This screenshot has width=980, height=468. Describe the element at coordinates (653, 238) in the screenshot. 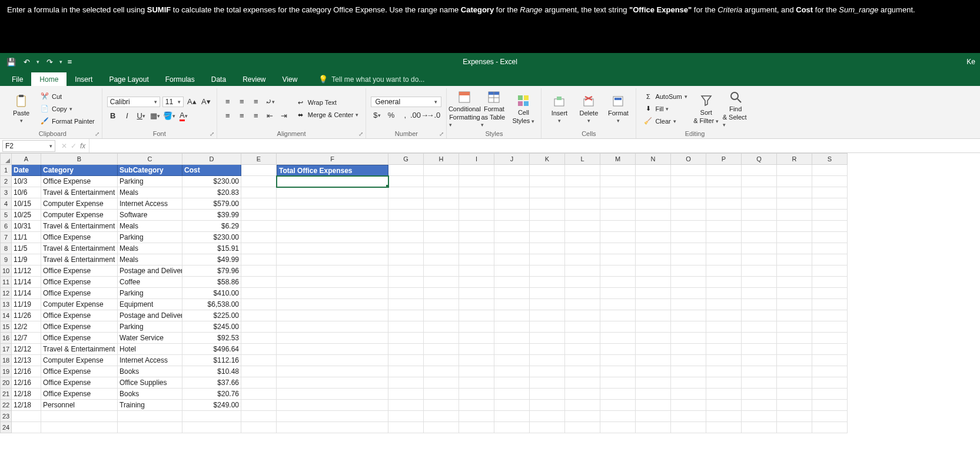

I see `cell-N7` at that location.